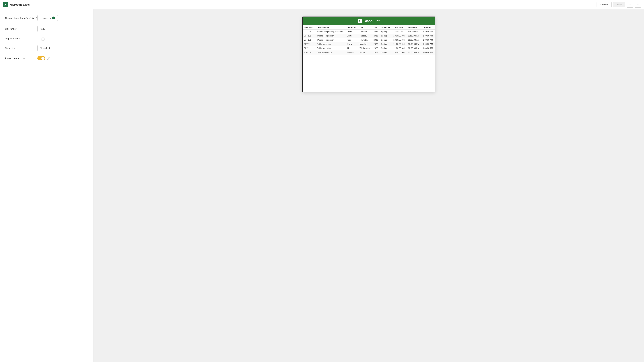 The image size is (644, 362). I want to click on preview-excel-icon: X, so click(360, 21).